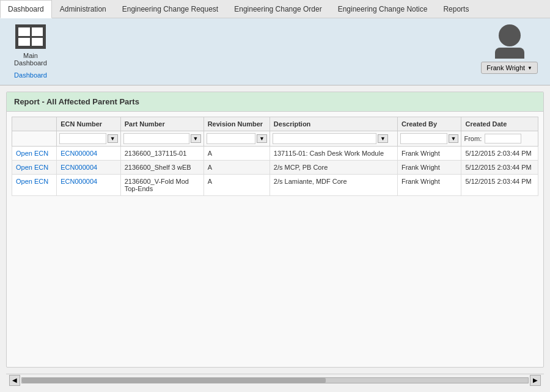 Image resolution: width=550 pixels, height=392 pixels. I want to click on filter-createdby: ▼, so click(429, 139).